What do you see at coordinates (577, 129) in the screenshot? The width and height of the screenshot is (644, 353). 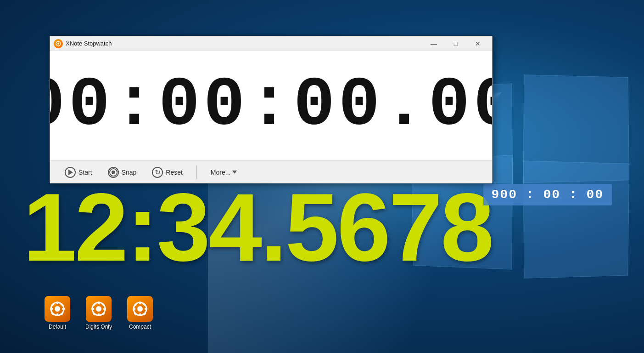 I see `win-pane-right-top` at bounding box center [577, 129].